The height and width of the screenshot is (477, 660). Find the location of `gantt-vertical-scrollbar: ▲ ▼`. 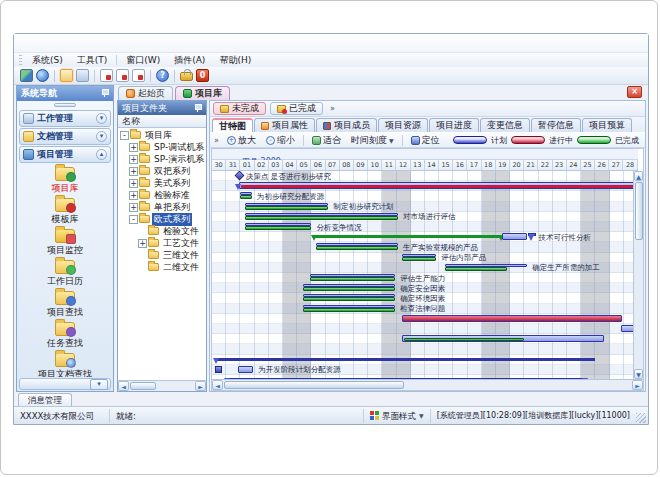

gantt-vertical-scrollbar: ▲ ▼ is located at coordinates (638, 275).